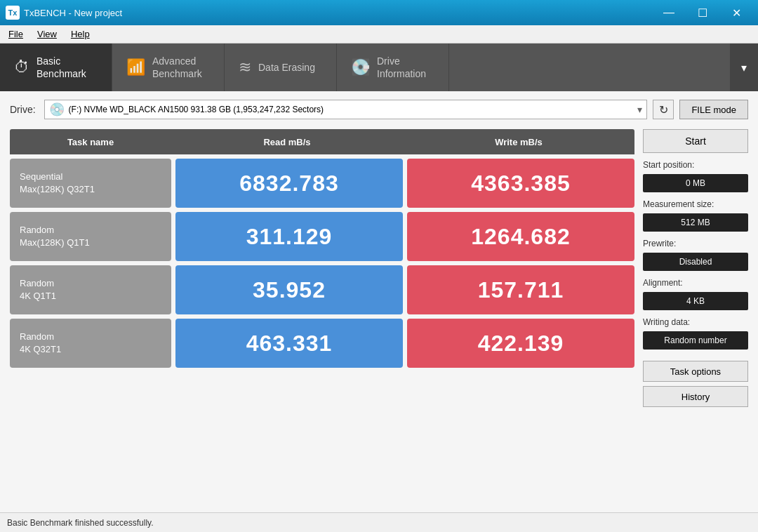 The height and width of the screenshot is (532, 758). I want to click on prewrite-label: Prewrite:, so click(696, 244).